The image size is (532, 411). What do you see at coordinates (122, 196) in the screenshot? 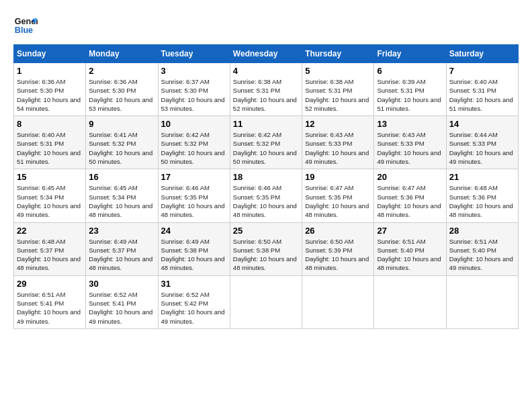
I see `calendar-day: 16 Sunrise: 6:45 AMSunset: 5:34 PMDaylig…` at bounding box center [122, 196].